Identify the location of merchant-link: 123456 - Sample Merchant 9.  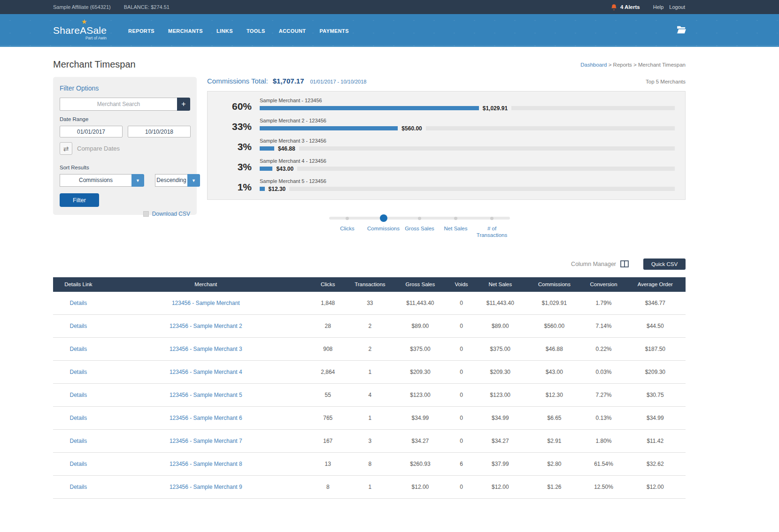
(206, 487).